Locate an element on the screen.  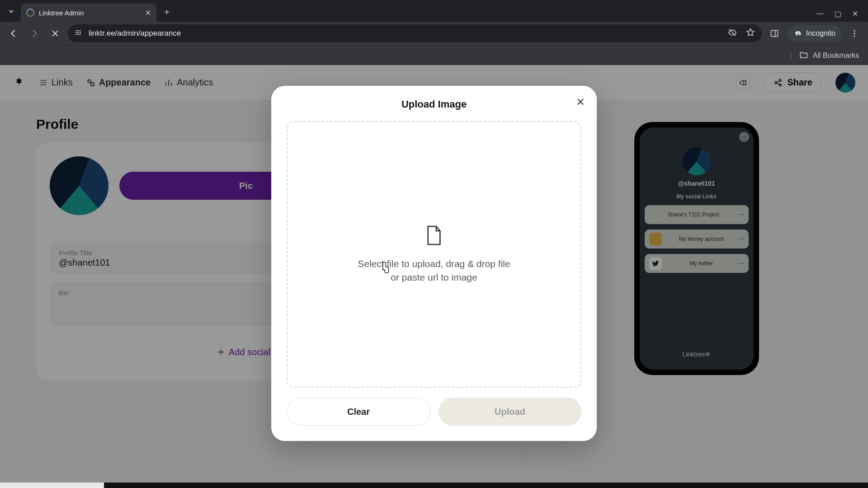
back-button is located at coordinates (14, 33).